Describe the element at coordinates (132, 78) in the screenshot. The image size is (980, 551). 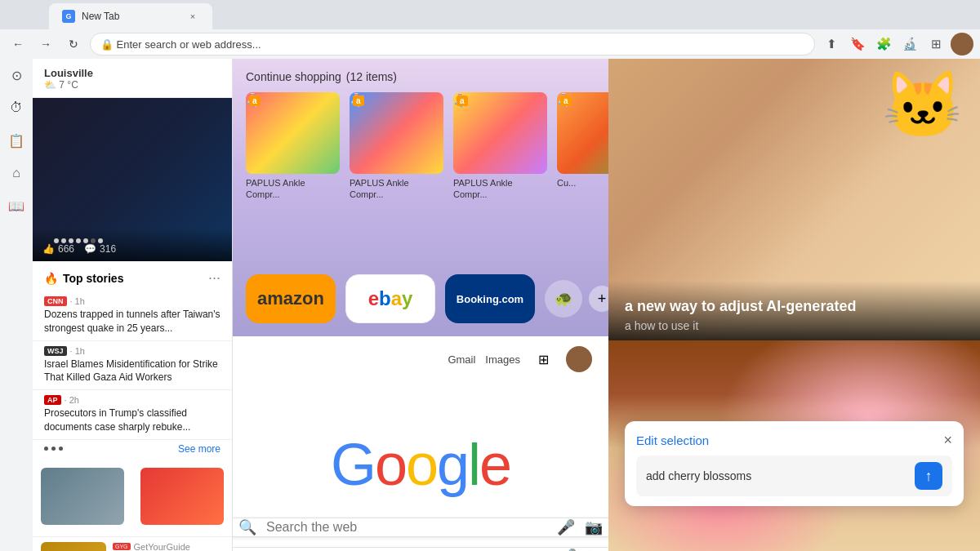
I see `weather-widget: Louisville ⛅ 7 °C` at that location.